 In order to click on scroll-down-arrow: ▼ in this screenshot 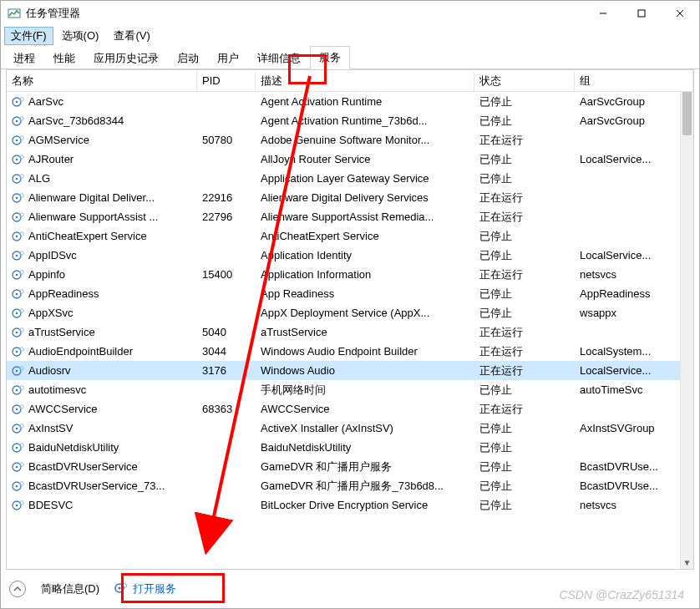, I will do `click(687, 562)`.